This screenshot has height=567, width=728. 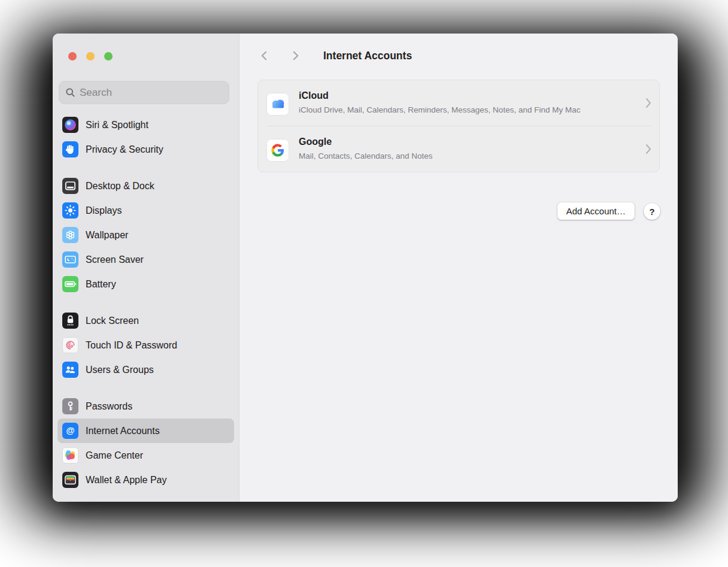 I want to click on sidebar-item-wallet-apple-pay: Wallet & Apple Pay, so click(x=146, y=480).